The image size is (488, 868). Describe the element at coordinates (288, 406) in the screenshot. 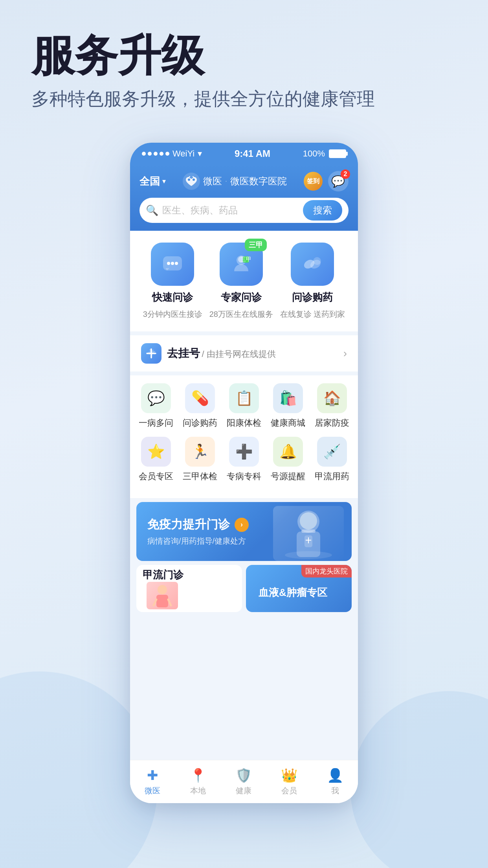

I see `menu-item-health-mall: 🛍️ 健康商城` at that location.